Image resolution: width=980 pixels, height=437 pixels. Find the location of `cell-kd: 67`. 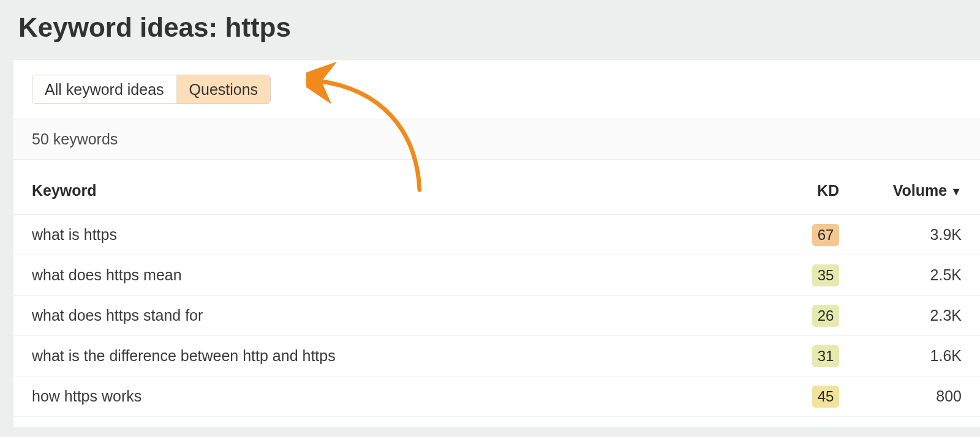

cell-kd: 67 is located at coordinates (802, 235).